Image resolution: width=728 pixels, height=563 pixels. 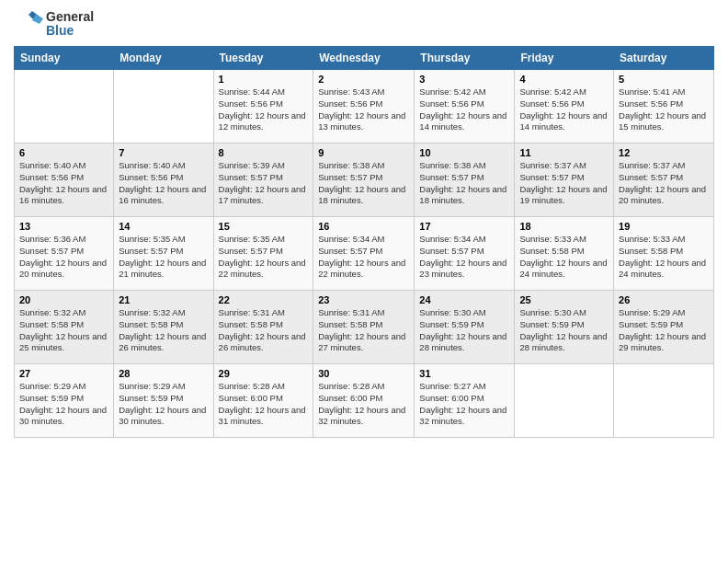 What do you see at coordinates (164, 59) in the screenshot?
I see `col-monday: Monday` at bounding box center [164, 59].